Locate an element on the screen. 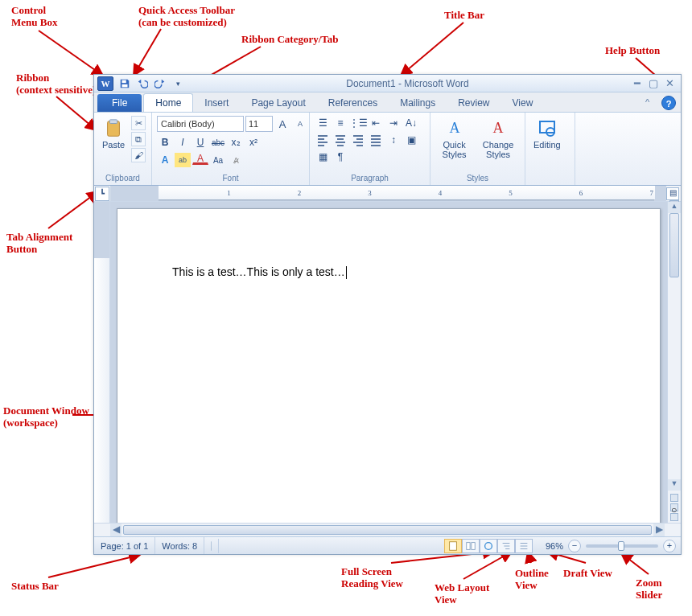 The height and width of the screenshot is (616, 692). copy-icon: ⧉ is located at coordinates (138, 139).